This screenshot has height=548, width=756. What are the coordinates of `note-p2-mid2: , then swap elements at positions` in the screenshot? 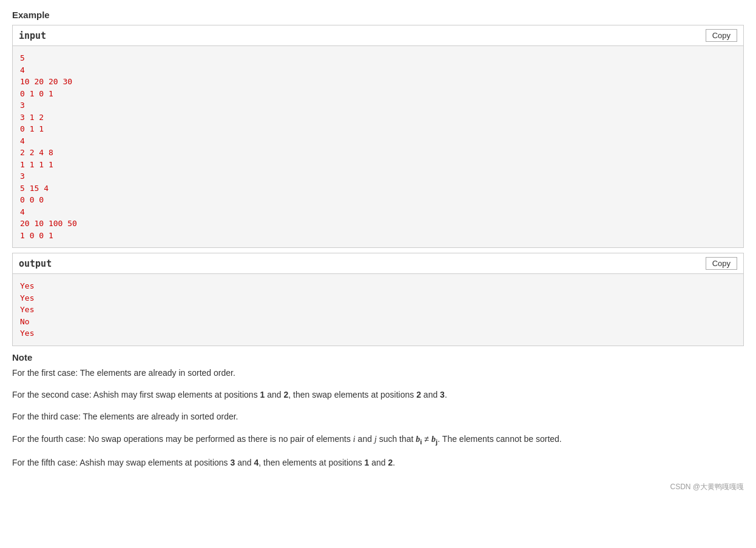 It's located at (352, 395).